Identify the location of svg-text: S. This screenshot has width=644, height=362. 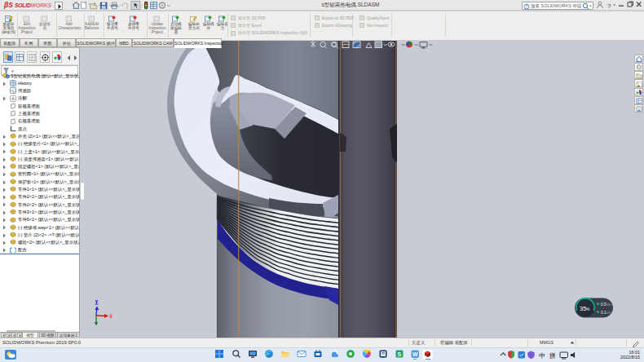
(399, 354).